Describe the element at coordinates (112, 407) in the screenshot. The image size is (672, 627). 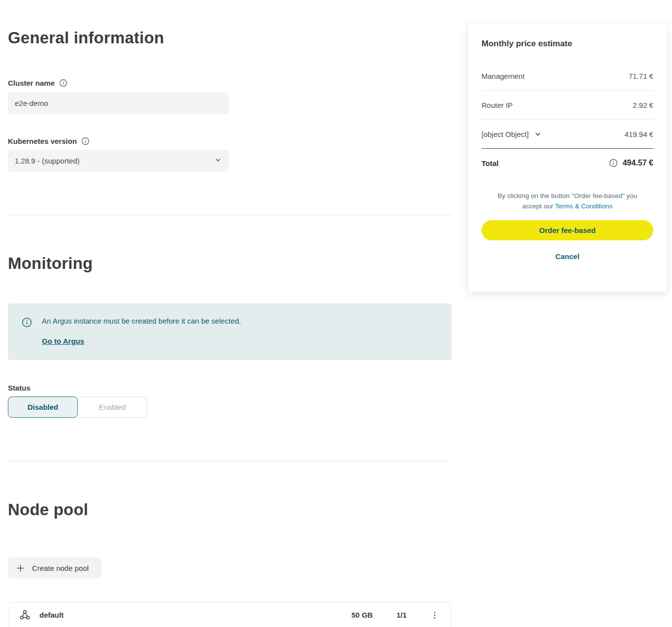
I see `status-option-enabled: Enabled` at that location.